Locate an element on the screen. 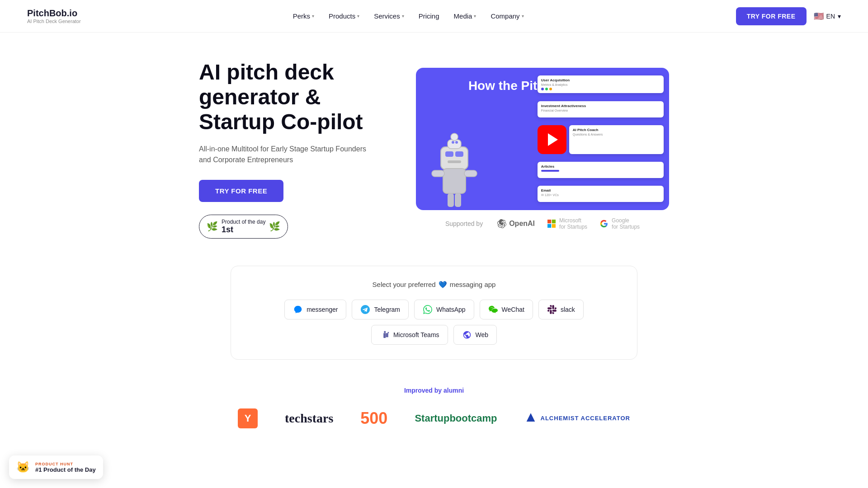  slide-card-3: AI Pitch Coach Questions & Answers is located at coordinates (617, 140).